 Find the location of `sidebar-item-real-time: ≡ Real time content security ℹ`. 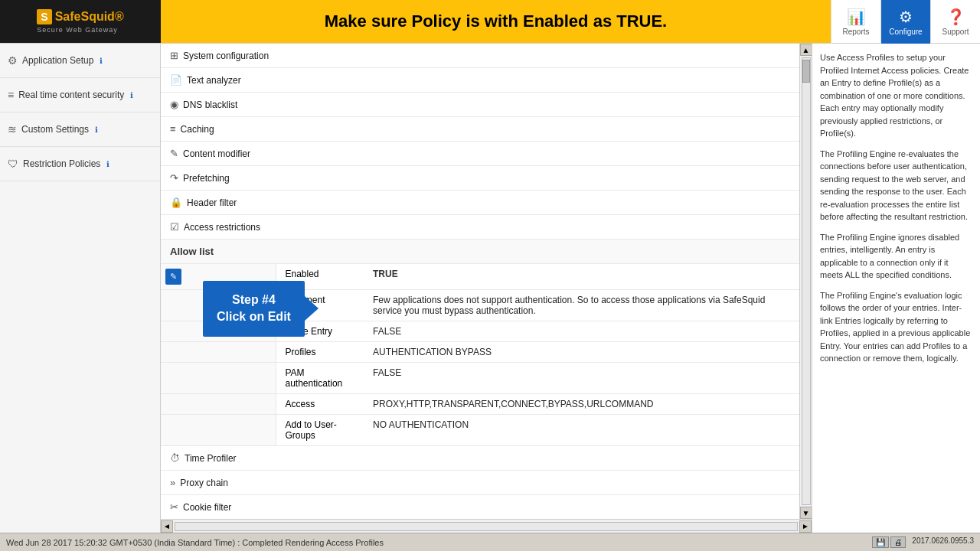

sidebar-item-real-time: ≡ Real time content security ℹ is located at coordinates (80, 95).